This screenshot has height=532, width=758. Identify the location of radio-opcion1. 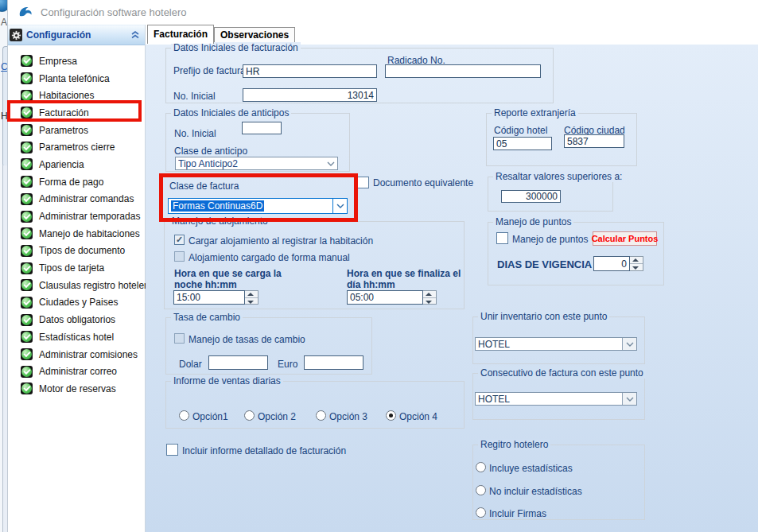
(185, 415).